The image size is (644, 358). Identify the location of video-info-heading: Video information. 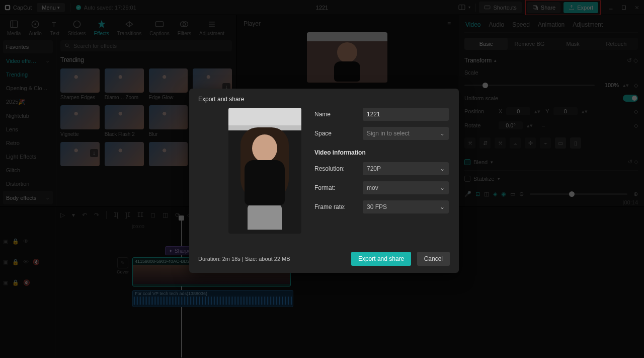
(381, 153).